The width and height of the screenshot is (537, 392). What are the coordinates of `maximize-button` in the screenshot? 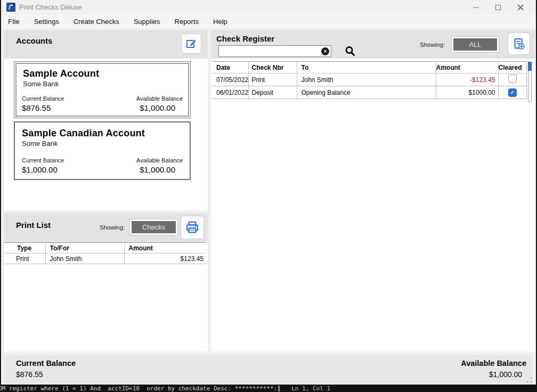 It's located at (498, 7).